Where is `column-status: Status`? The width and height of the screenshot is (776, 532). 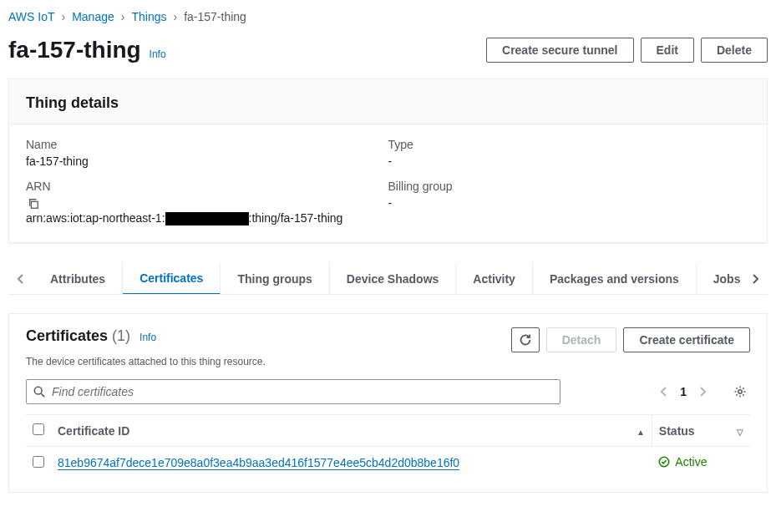 column-status: Status is located at coordinates (688, 431).